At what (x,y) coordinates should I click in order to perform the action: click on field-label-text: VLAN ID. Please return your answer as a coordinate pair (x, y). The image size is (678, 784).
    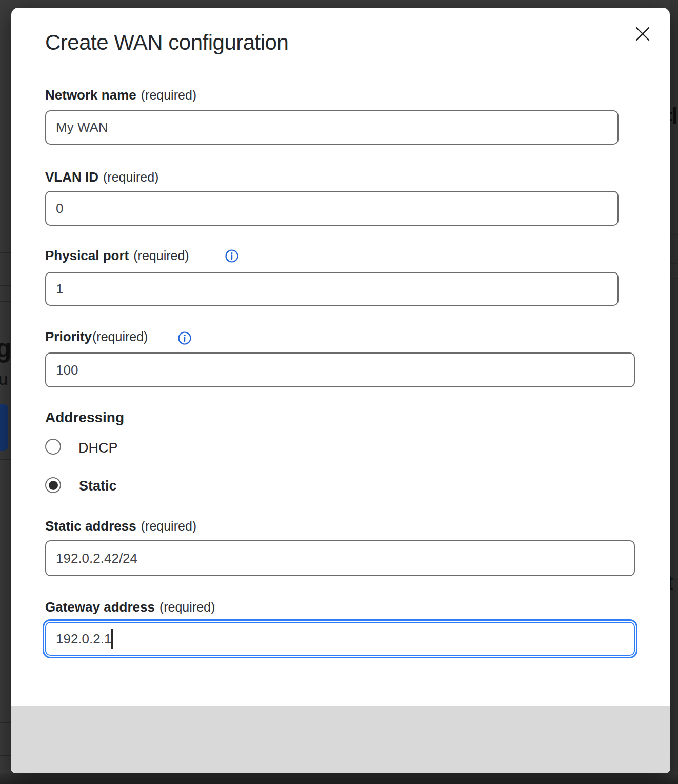
    Looking at the image, I should click on (72, 178).